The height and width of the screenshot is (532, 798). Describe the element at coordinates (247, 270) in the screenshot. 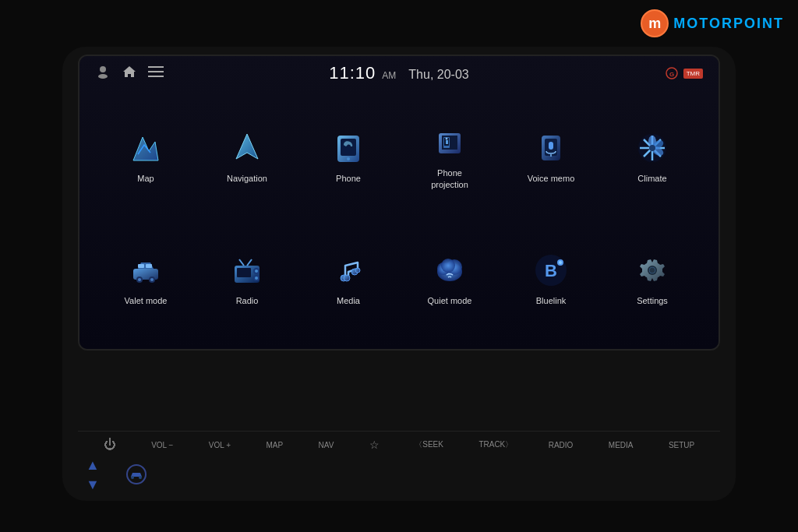

I see `radio-icon` at that location.